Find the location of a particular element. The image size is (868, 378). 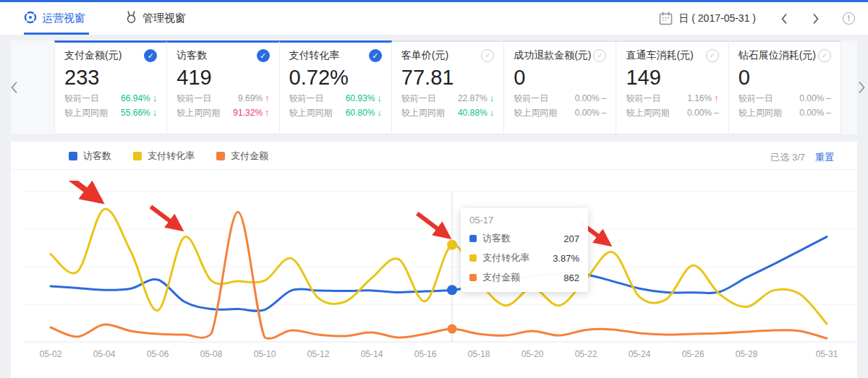

x-axis-label: 05-08 is located at coordinates (211, 354).